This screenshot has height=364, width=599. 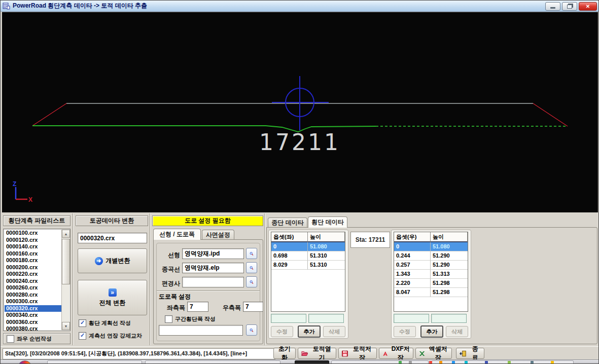 What do you see at coordinates (33, 315) in the screenshot?
I see `file-list-item: 0000340.crx` at bounding box center [33, 315].